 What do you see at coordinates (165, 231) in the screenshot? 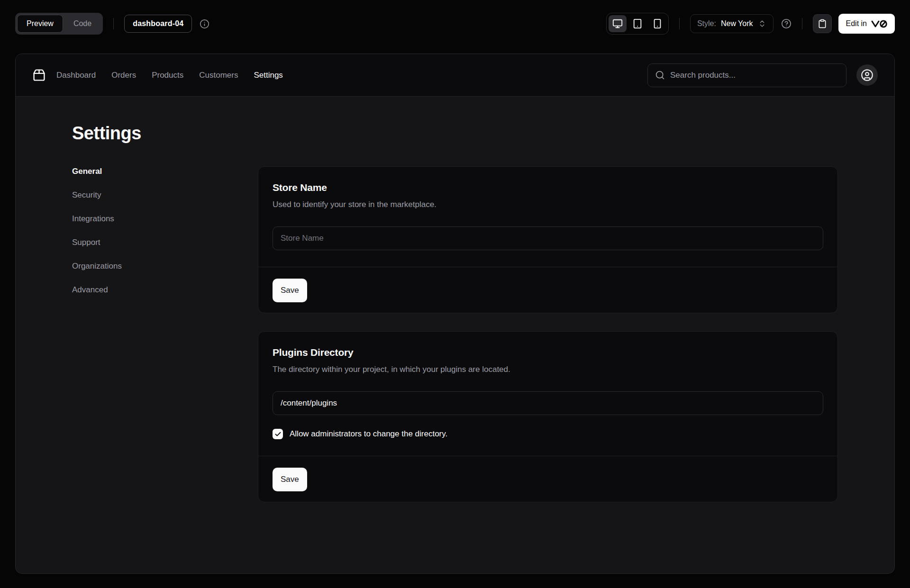
I see `settings-sidebar: General Security Integrations Support Or…` at bounding box center [165, 231].